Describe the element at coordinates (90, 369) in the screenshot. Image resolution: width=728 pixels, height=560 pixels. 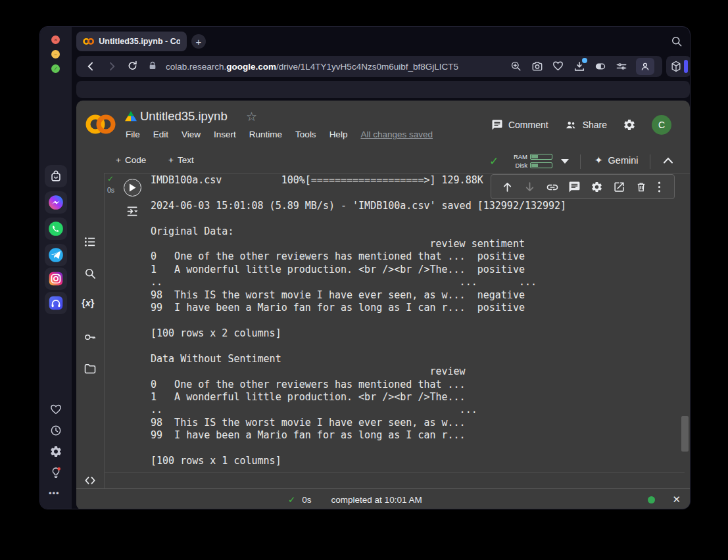
I see `files-folder-icon` at that location.